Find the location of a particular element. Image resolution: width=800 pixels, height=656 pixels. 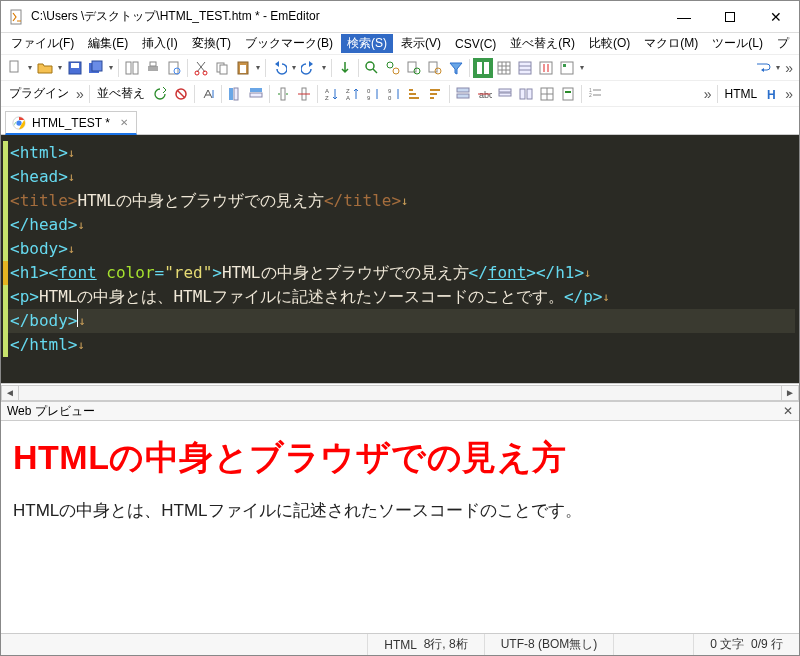

sort-overflow: » is located at coordinates (708, 94).